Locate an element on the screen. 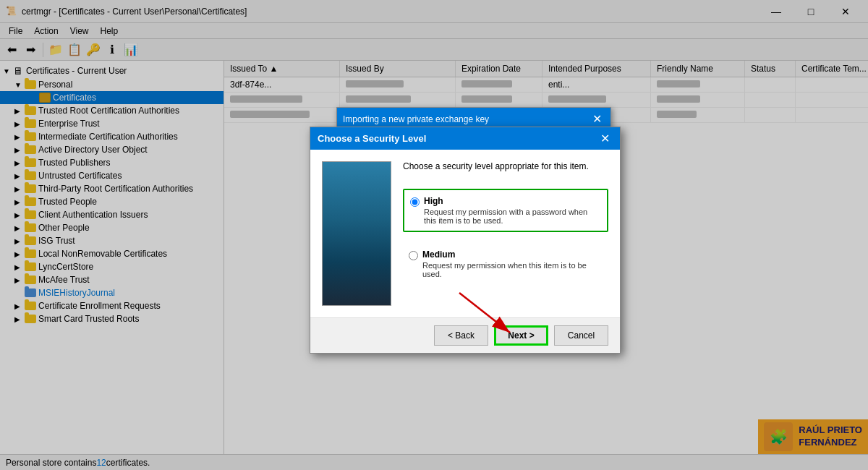 Image resolution: width=868 pixels, height=470 pixels. cancel-button: Cancel is located at coordinates (582, 336).